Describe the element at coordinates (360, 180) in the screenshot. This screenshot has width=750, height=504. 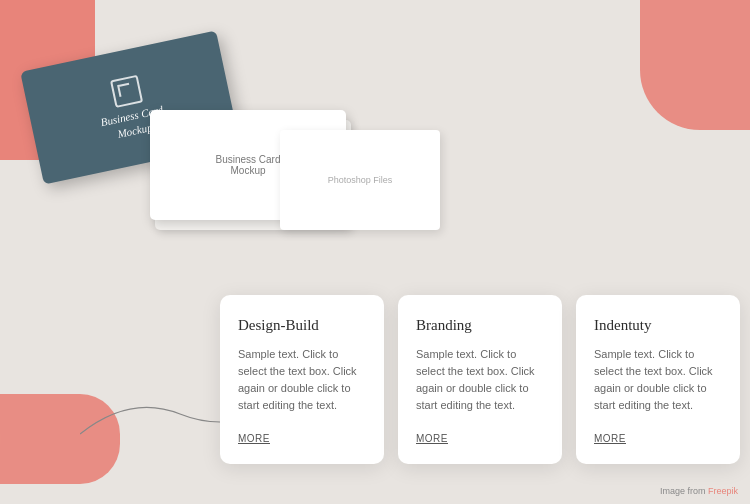
I see `card-plain-text: Photoshop Files` at that location.